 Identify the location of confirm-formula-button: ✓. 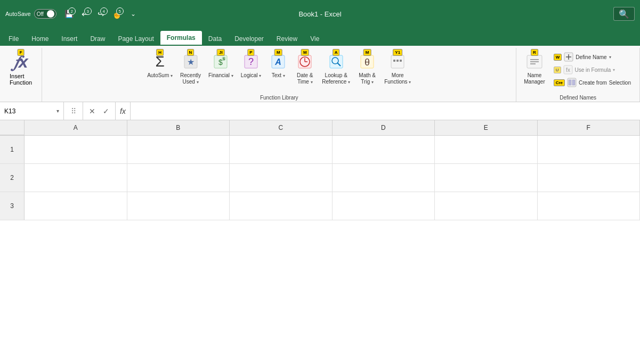
(106, 111).